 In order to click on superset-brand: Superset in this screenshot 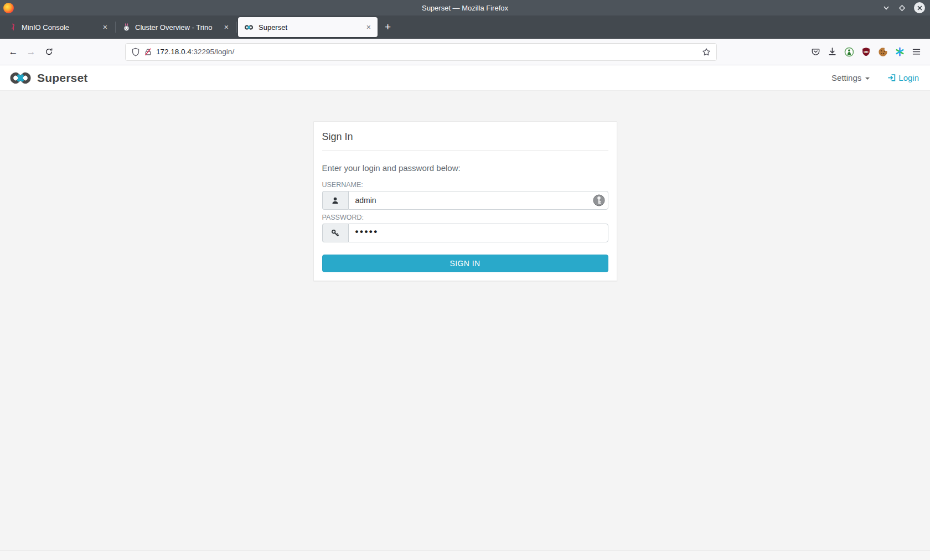, I will do `click(48, 78)`.